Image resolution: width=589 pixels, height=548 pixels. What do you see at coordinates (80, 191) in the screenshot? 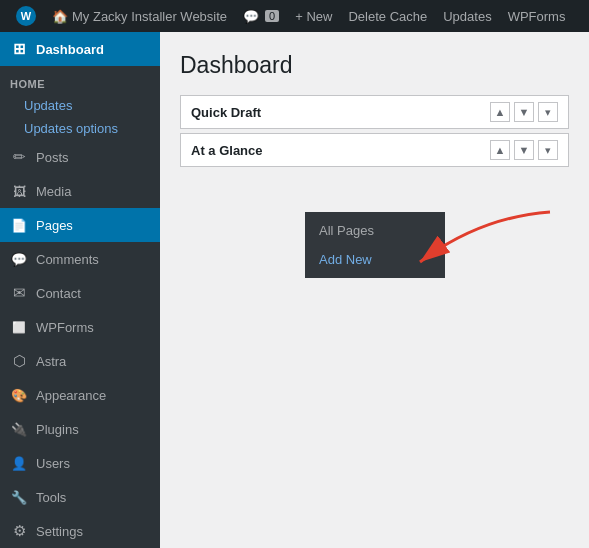
I see `sidebar-item-media: Media` at bounding box center [80, 191].